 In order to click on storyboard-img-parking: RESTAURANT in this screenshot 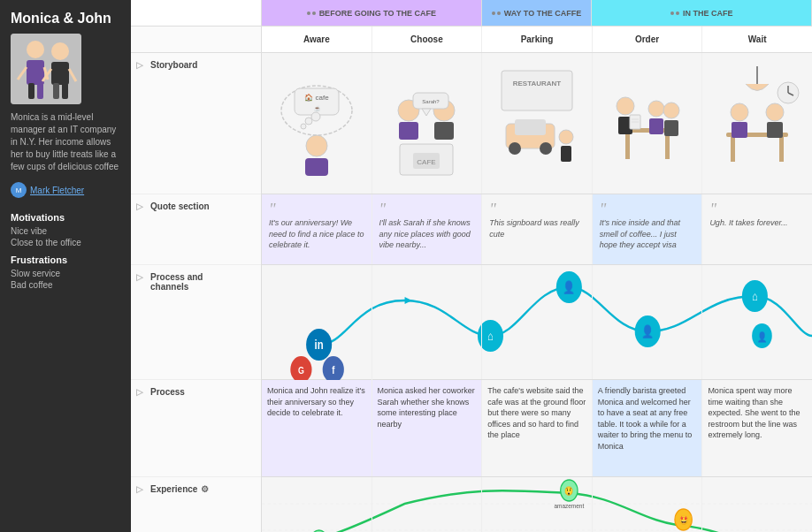, I will do `click(537, 124)`.